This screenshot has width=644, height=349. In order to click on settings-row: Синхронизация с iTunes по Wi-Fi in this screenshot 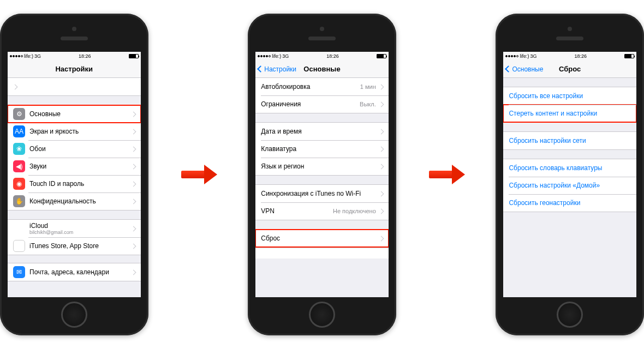, I will do `click(322, 194)`.